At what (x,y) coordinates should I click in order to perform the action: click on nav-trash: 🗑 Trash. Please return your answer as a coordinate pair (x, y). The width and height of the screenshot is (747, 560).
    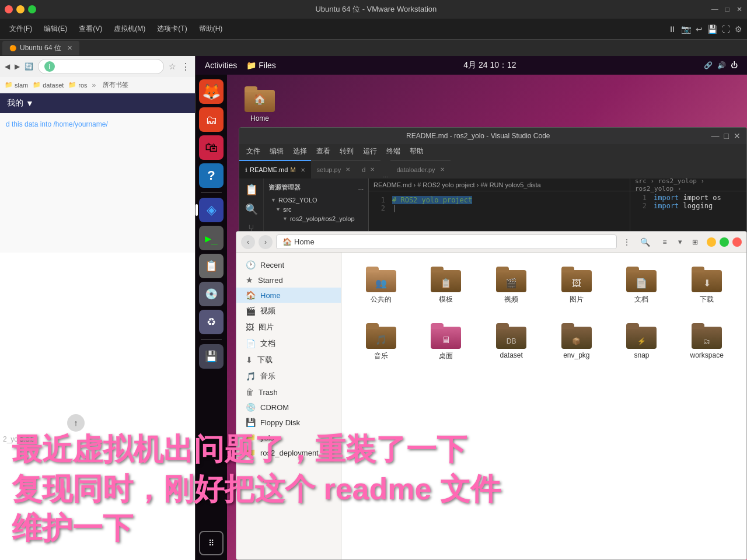
    Looking at the image, I should click on (288, 392).